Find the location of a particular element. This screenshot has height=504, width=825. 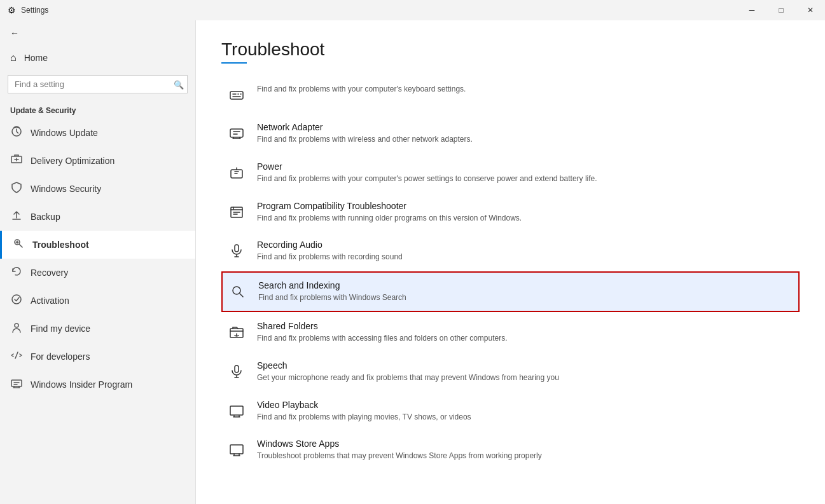

power-title: Power is located at coordinates (525, 167).